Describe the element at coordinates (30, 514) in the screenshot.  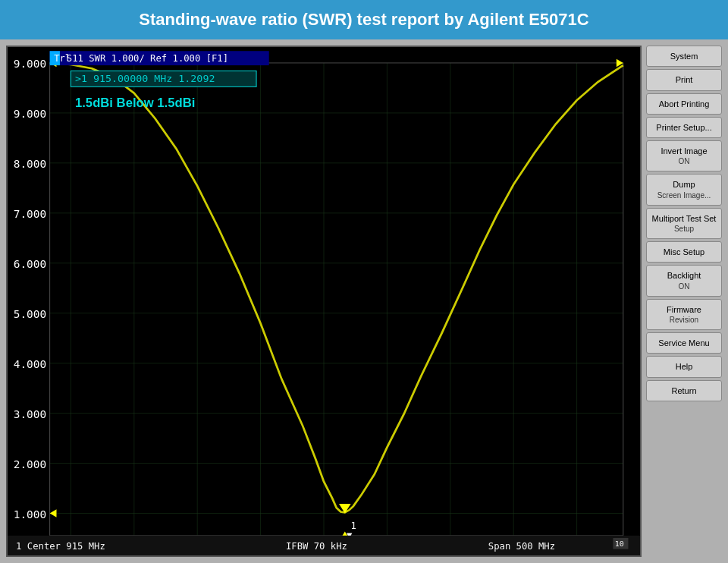
I see `svg-text: 1.000` at that location.